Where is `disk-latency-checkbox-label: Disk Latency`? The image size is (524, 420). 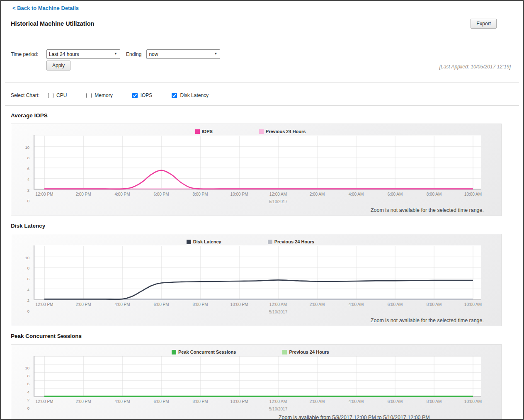 disk-latency-checkbox-label: Disk Latency is located at coordinates (194, 95).